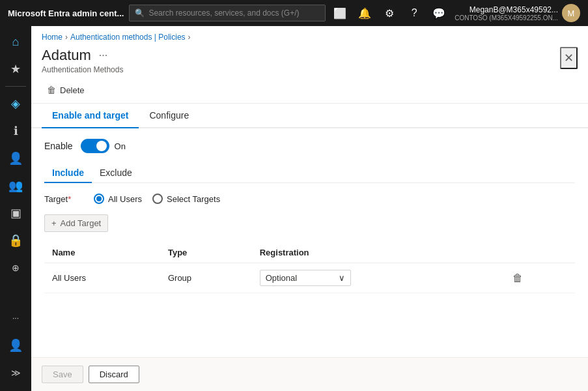 The height and width of the screenshot is (391, 588). I want to click on enable-row: Enable On, so click(310, 146).